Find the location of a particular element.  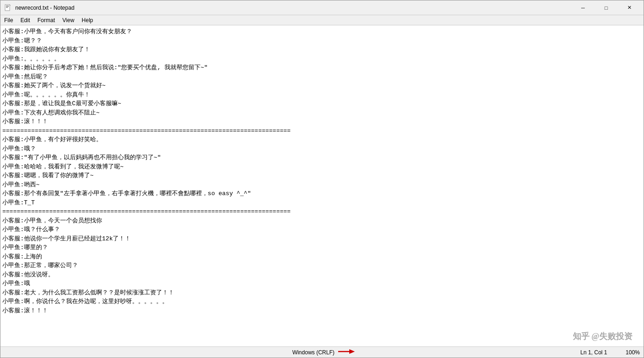

close-button: ✕ is located at coordinates (629, 8).